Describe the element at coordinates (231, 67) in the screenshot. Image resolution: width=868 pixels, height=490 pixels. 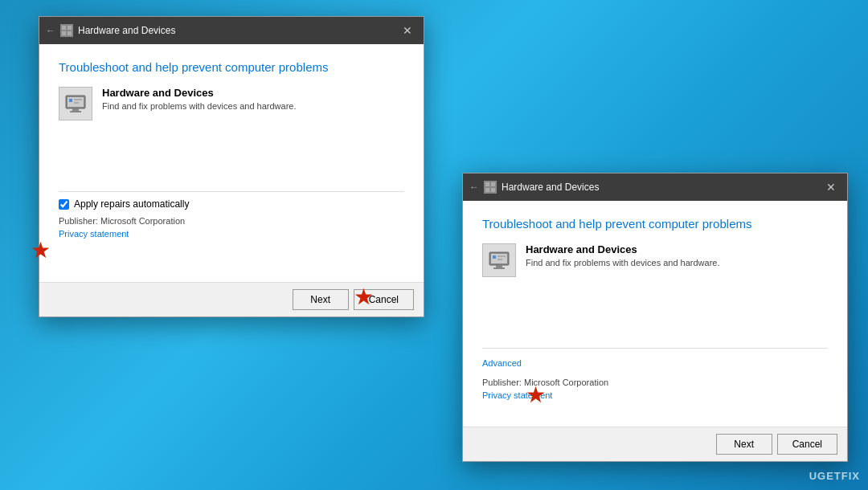
I see `troubleshoot-heading-1: Troubleshoot and help prevent computer p…` at that location.